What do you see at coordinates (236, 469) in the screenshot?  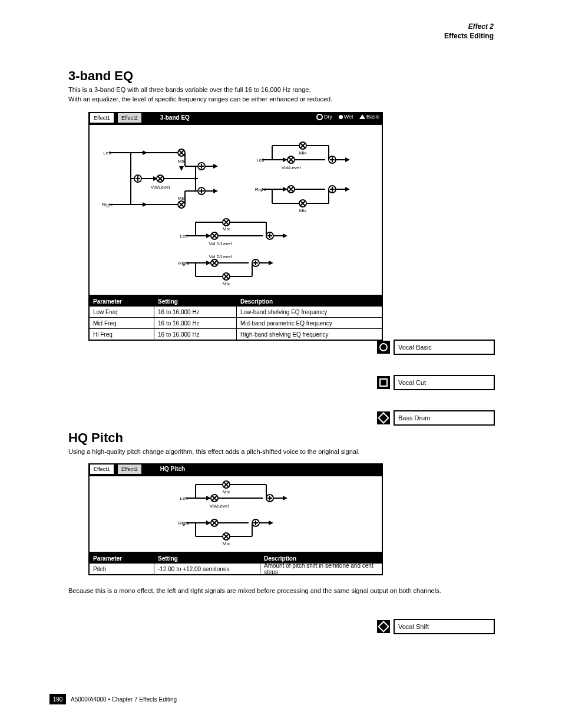 I see `tabbar-2: Effect1 Effect2 HQ Pitch` at bounding box center [236, 469].